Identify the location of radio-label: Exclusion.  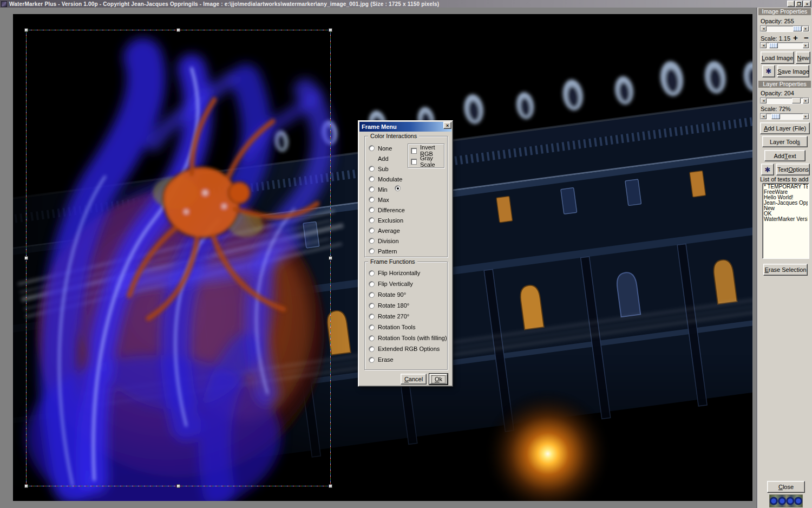
(391, 220).